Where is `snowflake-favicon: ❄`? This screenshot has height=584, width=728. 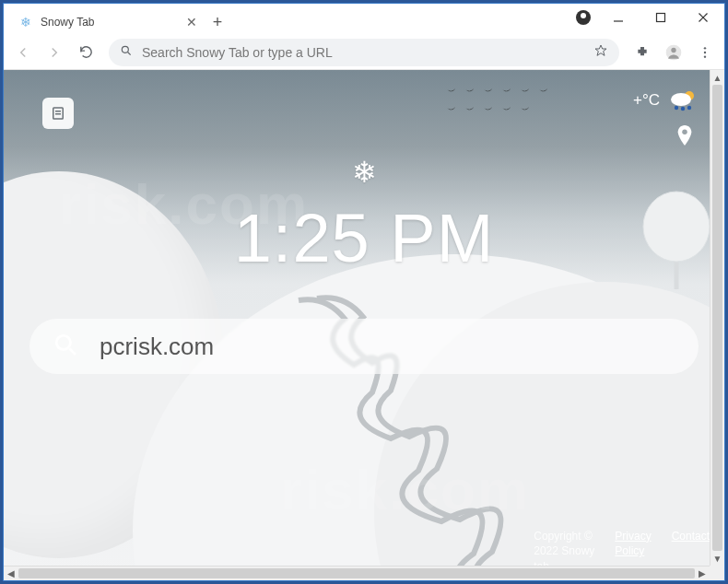
snowflake-favicon: ❄ is located at coordinates (26, 22).